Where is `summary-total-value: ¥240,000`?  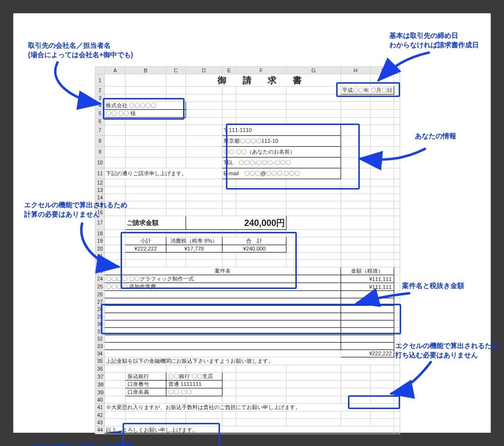 summary-total-value: ¥240,000 is located at coordinates (254, 249).